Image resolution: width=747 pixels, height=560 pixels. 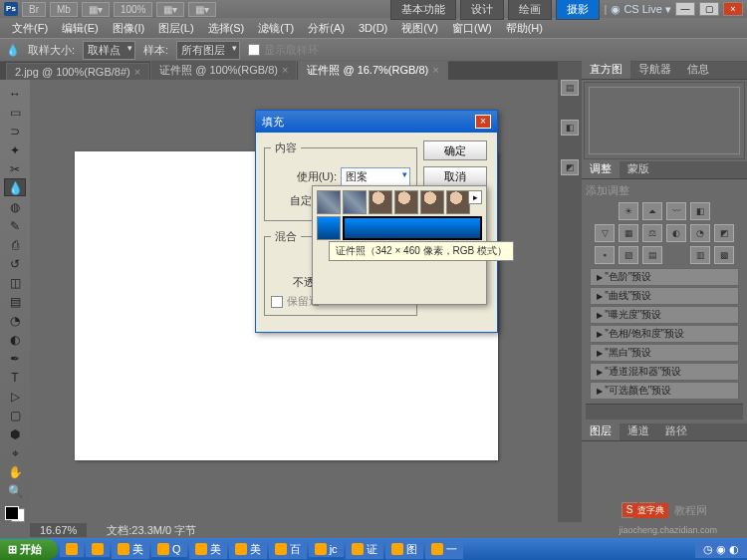 What do you see at coordinates (327, 28) in the screenshot?
I see `menu-analysis: 分析(A)` at bounding box center [327, 28].